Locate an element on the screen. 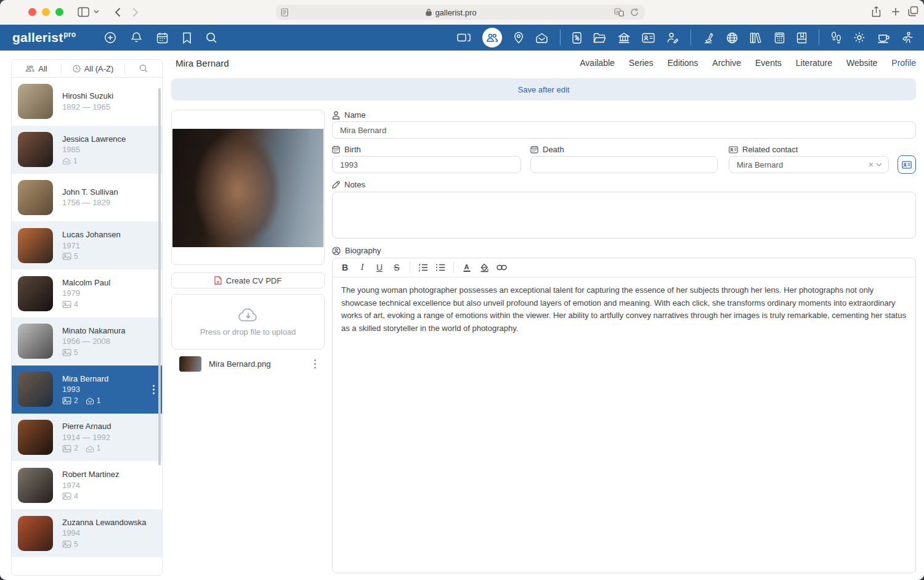  url-text: gallerist.pro is located at coordinates (456, 12).